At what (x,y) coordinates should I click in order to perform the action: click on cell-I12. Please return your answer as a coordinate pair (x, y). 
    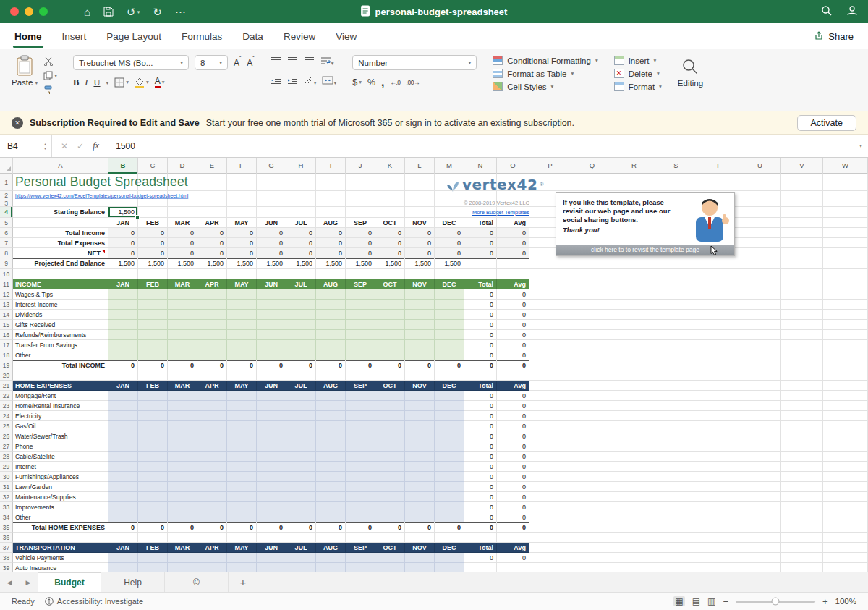
    Looking at the image, I should click on (331, 295).